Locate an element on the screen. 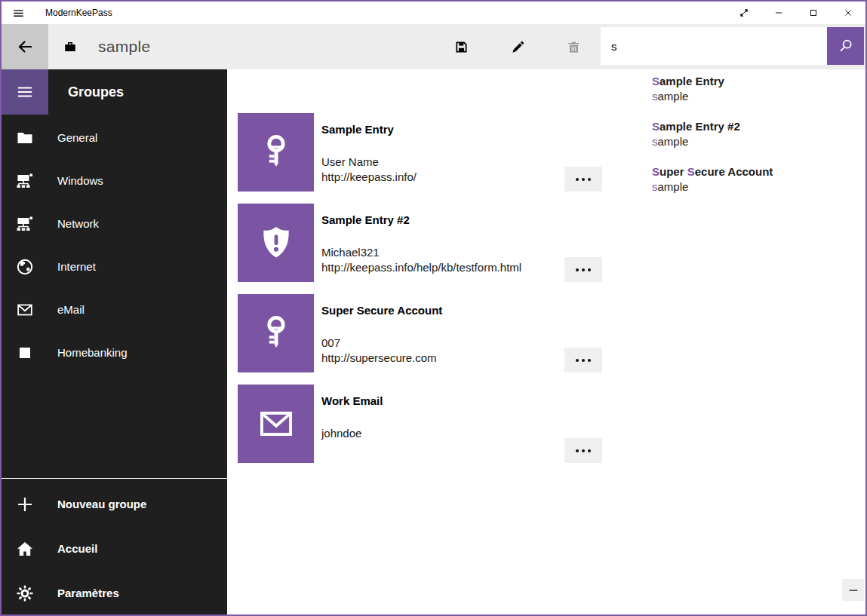 The width and height of the screenshot is (867, 616). search-result-sample-entry: Sample Entrysample is located at coordinates (712, 93).